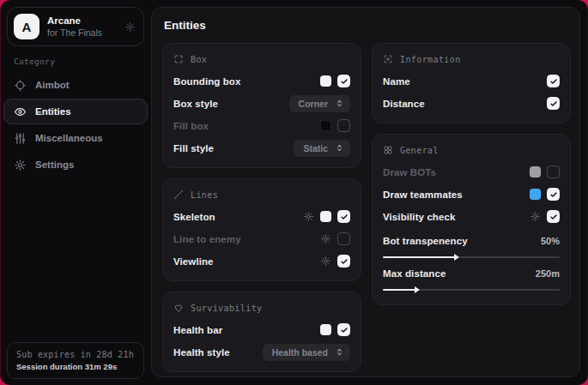  I want to click on viewline-settings-gear-icon, so click(326, 261).